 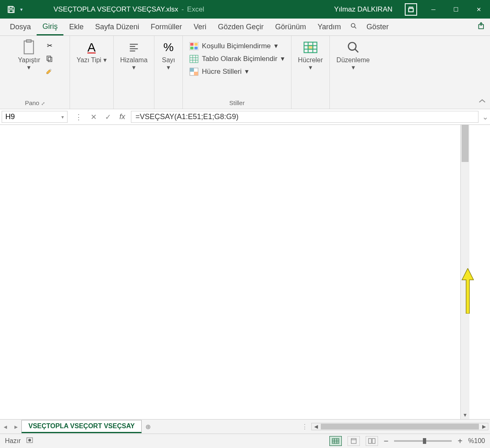 I want to click on zoom-level: %100, so click(x=477, y=441).